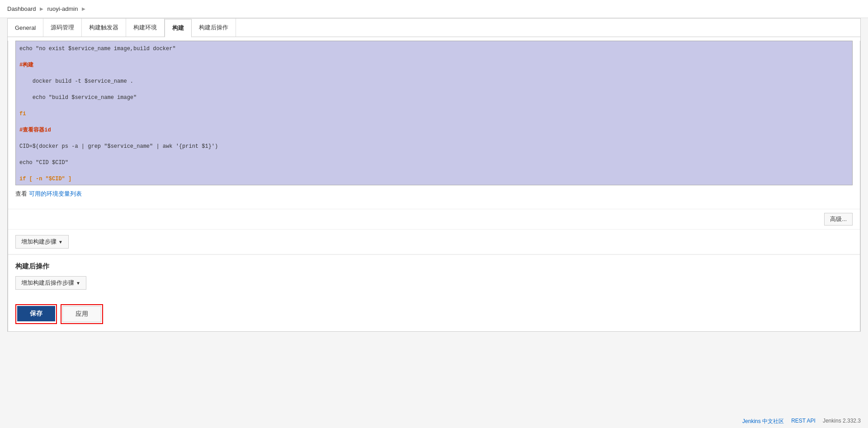  What do you see at coordinates (55, 193) in the screenshot?
I see `env-variables-link: 可用的环境变量列表` at bounding box center [55, 193].